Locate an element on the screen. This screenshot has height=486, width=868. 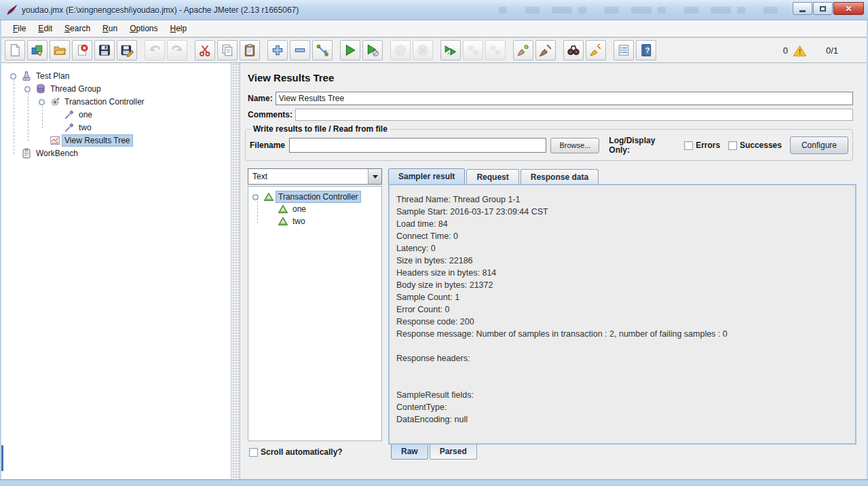
tab-response-data: Response data is located at coordinates (559, 176).